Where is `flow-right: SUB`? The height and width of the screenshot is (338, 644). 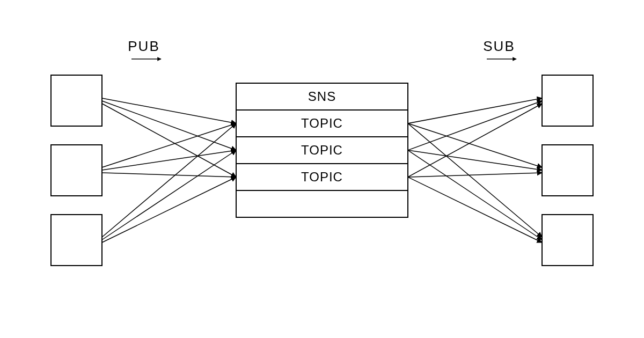
flow-right: SUB is located at coordinates (500, 48).